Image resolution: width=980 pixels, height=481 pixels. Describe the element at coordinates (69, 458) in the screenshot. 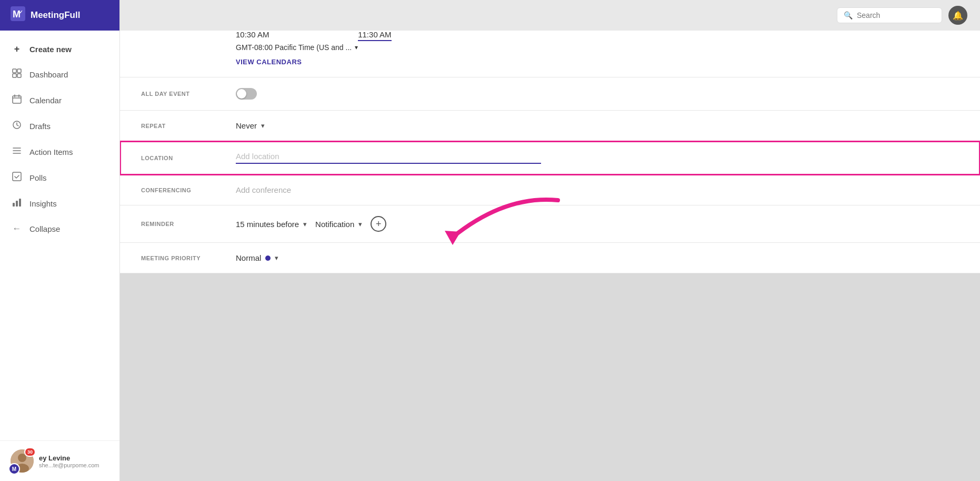

I see `user-name: ey Levine` at that location.